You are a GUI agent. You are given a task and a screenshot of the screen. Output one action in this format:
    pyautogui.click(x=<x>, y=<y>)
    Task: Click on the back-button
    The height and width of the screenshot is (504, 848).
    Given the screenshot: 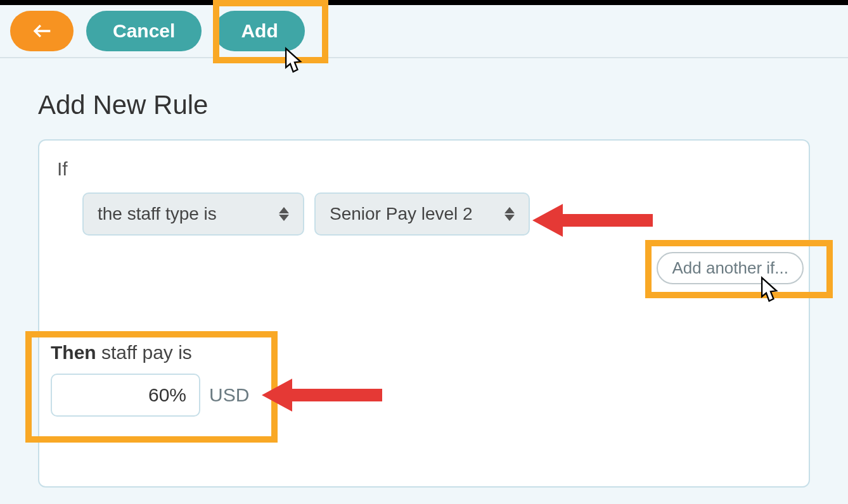 What is the action you would take?
    pyautogui.click(x=42, y=31)
    